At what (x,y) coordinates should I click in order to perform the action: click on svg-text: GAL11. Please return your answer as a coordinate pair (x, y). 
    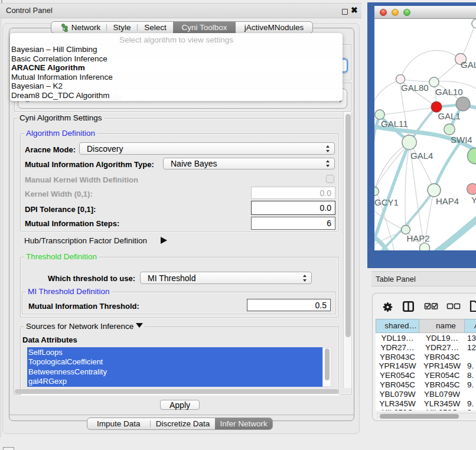
    Looking at the image, I should click on (395, 124).